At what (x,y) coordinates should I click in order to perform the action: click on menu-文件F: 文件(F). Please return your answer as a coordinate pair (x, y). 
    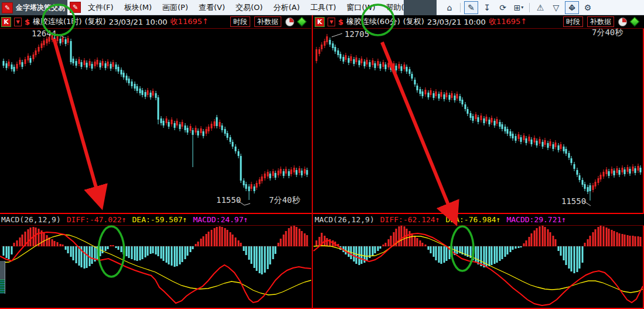
    Looking at the image, I should click on (101, 8).